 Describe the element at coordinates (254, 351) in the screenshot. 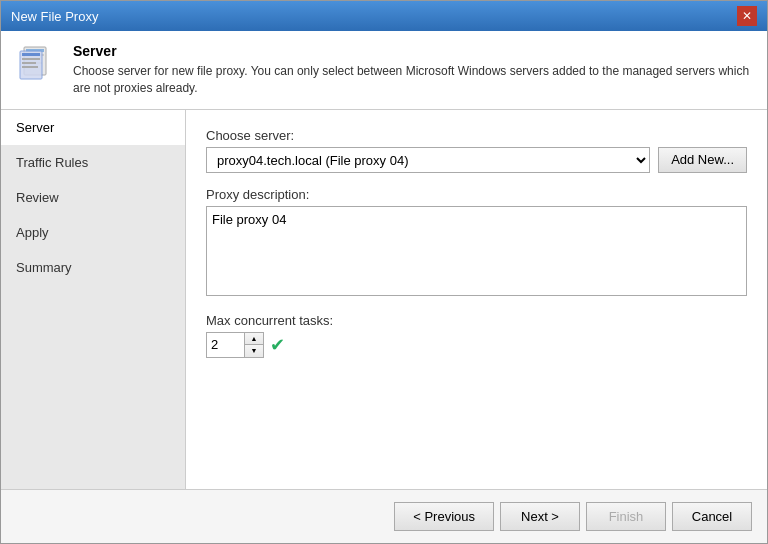

I see `spin-down-button: ▼` at that location.